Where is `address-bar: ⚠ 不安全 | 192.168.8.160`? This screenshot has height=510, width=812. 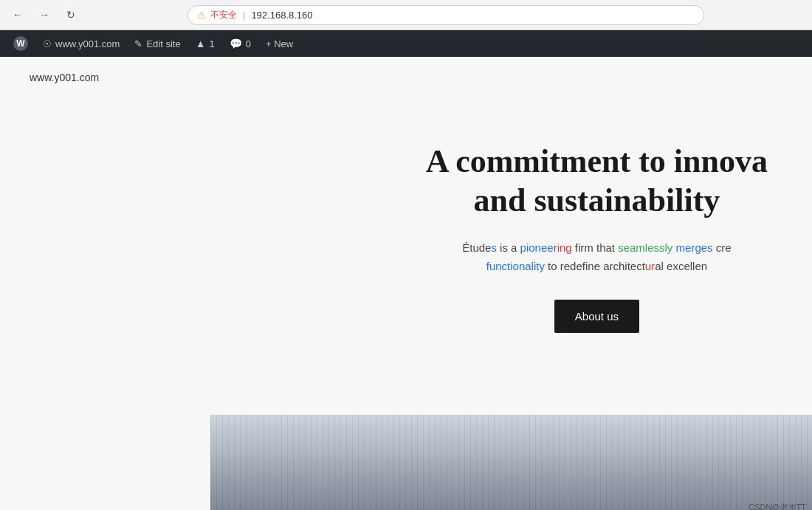 address-bar: ⚠ 不安全 | 192.168.8.160 is located at coordinates (446, 15).